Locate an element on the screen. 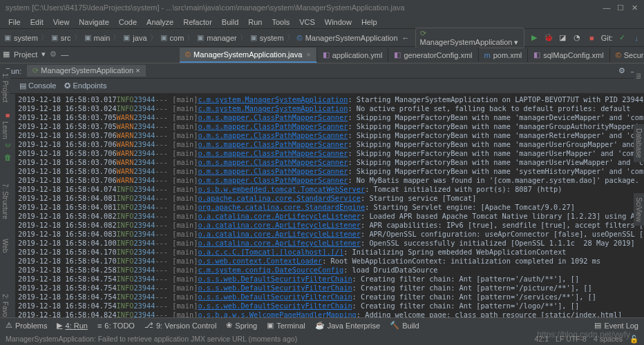 The image size is (644, 345). minimize-icon: — is located at coordinates (607, 8).